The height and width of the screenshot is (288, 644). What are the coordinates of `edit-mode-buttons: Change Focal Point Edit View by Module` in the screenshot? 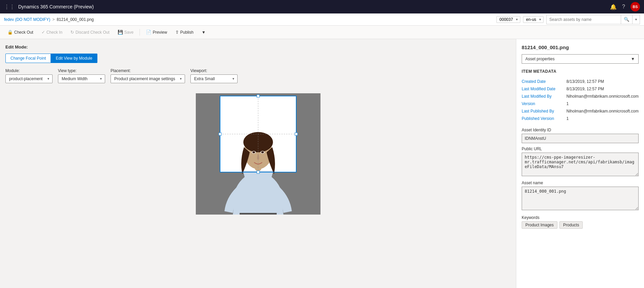 It's located at (258, 58).